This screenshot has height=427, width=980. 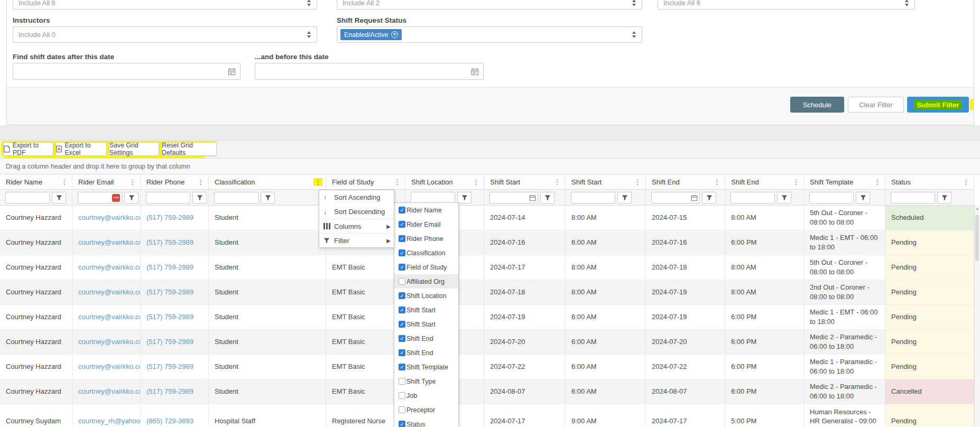 I want to click on cell-phone: (865) 729-3893, so click(x=174, y=415).